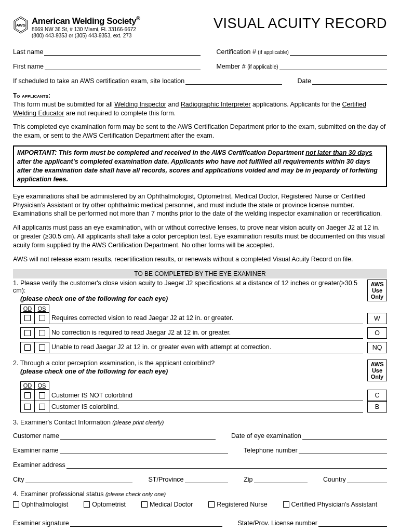 Image resolution: width=400 pixels, height=532 pixels. Describe the element at coordinates (42, 385) in the screenshot. I see `os-header-2: OS` at that location.